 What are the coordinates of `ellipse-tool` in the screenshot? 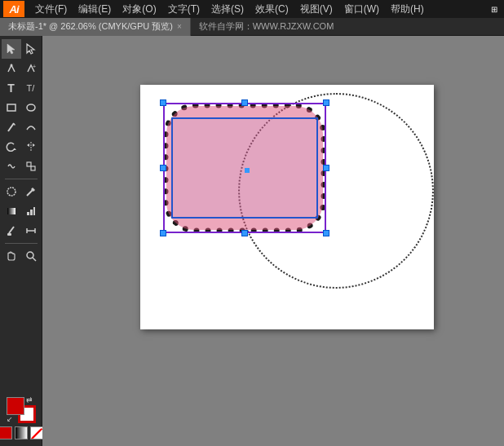 It's located at (31, 108).